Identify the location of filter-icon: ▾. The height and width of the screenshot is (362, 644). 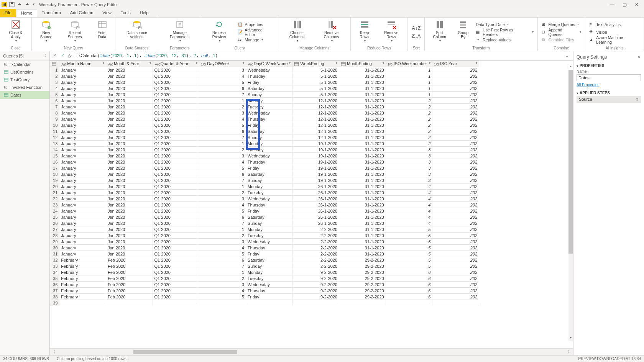
(197, 63).